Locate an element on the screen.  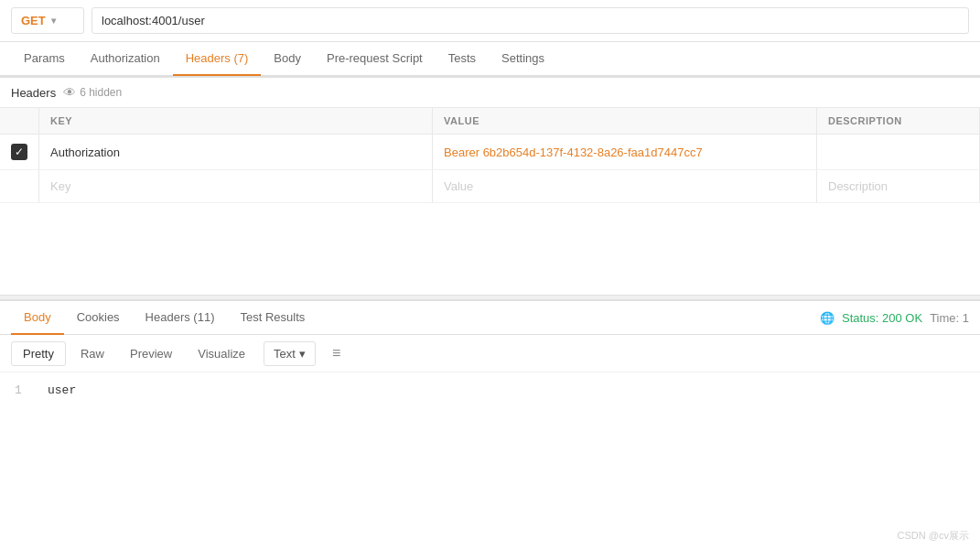
placeholder-value-text: Value is located at coordinates (458, 187).